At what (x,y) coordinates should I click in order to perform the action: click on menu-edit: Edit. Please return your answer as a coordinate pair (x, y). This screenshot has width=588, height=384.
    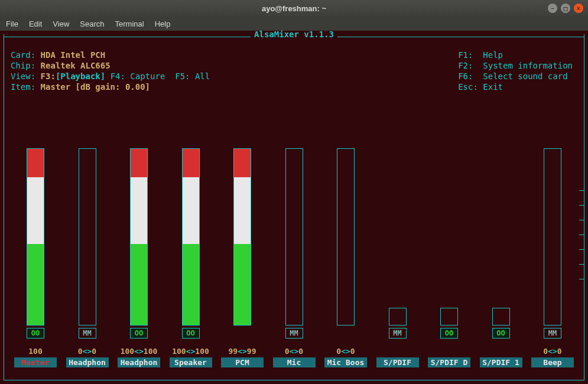
    Looking at the image, I should click on (35, 24).